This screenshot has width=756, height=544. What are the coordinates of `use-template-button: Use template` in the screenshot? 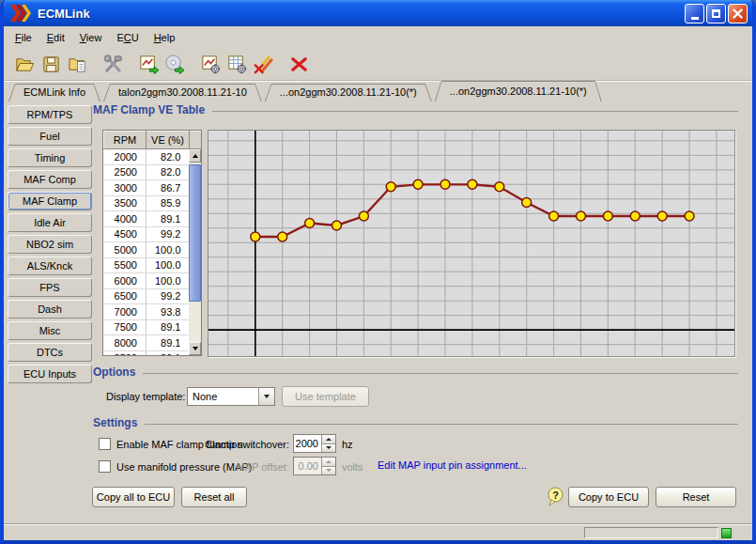 It's located at (325, 396).